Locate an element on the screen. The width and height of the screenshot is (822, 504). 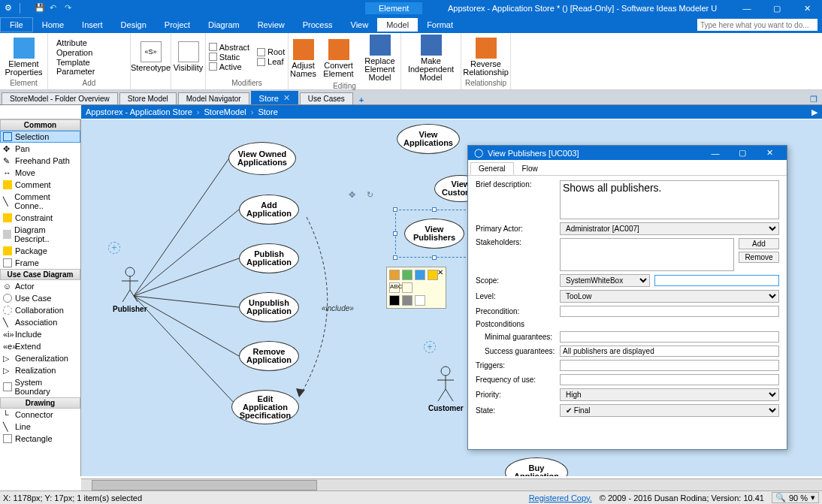
make-independent-button: Make Independent Model is located at coordinates (431, 59).